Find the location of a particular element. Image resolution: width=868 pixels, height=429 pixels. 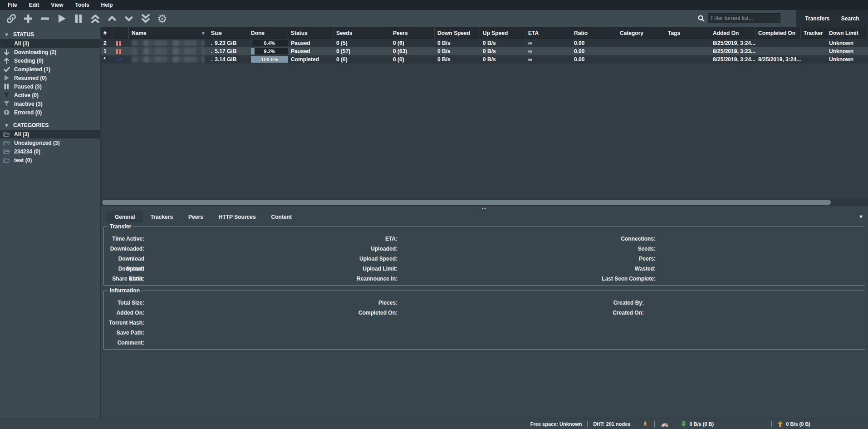

label-uploaded: Uploaded: is located at coordinates (352, 249).